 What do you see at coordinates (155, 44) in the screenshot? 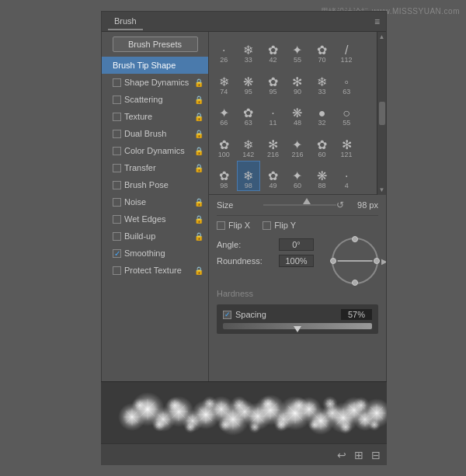
I see `brush-presets-button: Brush Presets` at bounding box center [155, 44].